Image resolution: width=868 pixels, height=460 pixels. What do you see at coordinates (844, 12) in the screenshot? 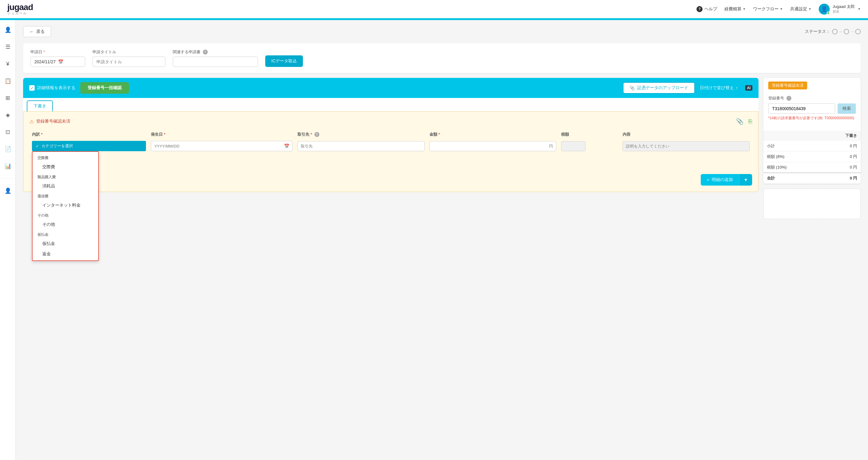
I see `user-role: 部長` at bounding box center [844, 12].